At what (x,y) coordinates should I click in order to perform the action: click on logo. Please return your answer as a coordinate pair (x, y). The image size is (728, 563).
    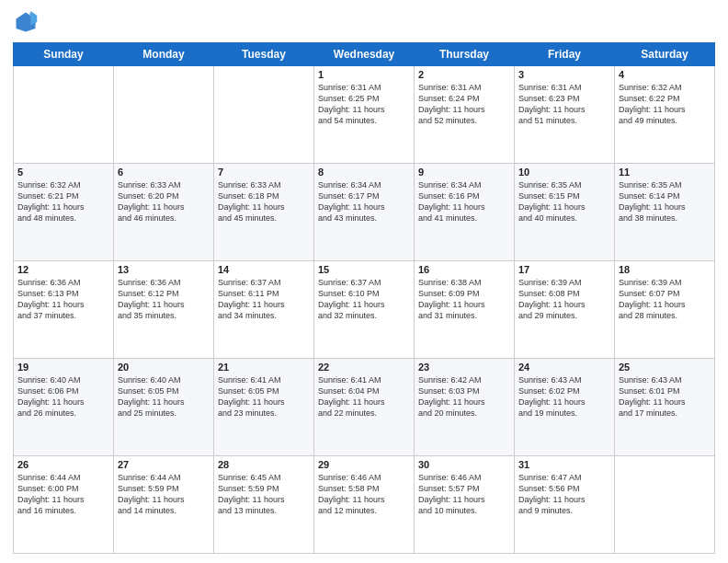
    Looking at the image, I should click on (28, 22).